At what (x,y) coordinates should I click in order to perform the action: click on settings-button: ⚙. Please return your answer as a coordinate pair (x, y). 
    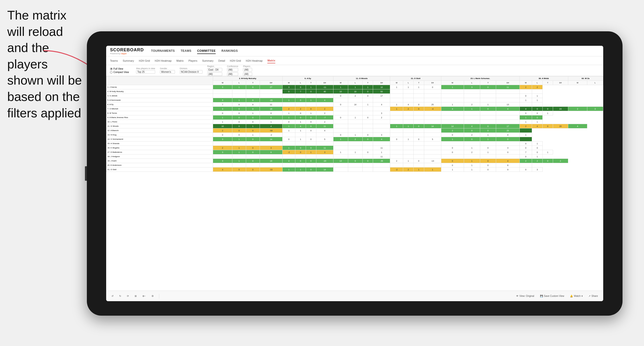
    Looking at the image, I should click on (152, 296).